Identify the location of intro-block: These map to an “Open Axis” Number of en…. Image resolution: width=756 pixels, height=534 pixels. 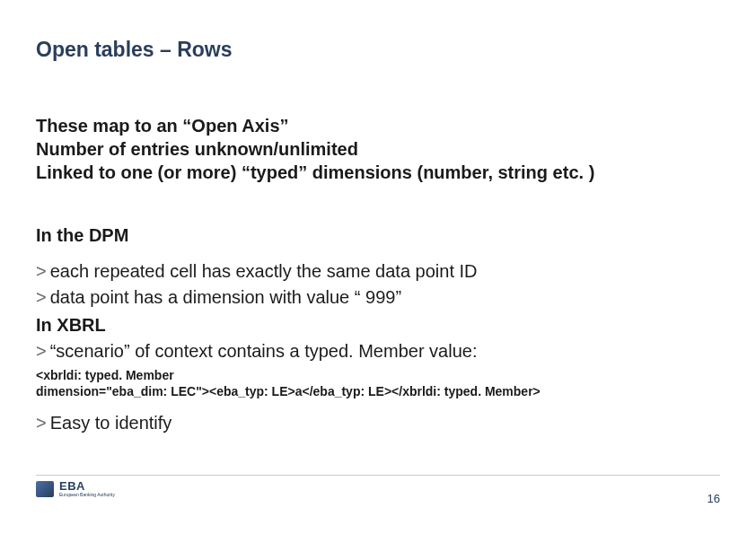
(378, 149).